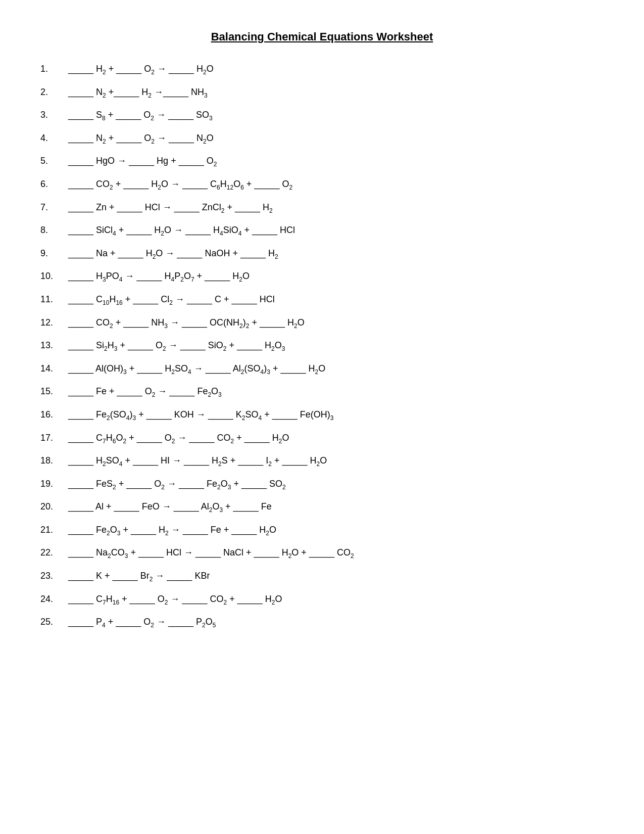  I want to click on equation-number-14: 14., so click(55, 369).